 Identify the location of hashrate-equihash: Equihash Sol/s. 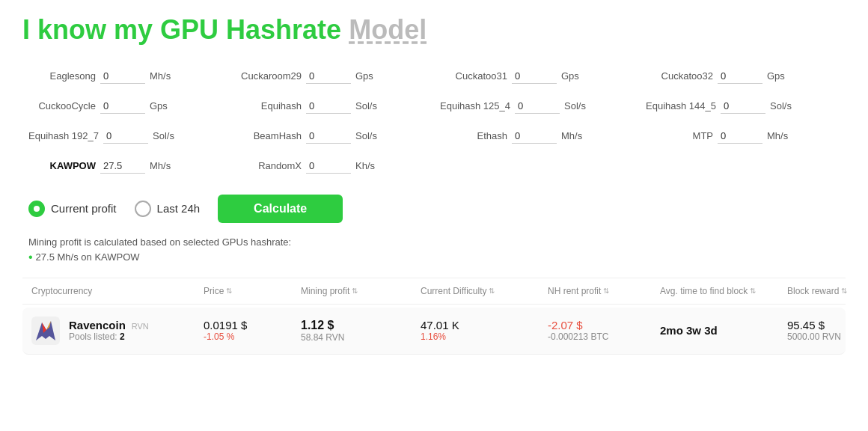
(331, 106).